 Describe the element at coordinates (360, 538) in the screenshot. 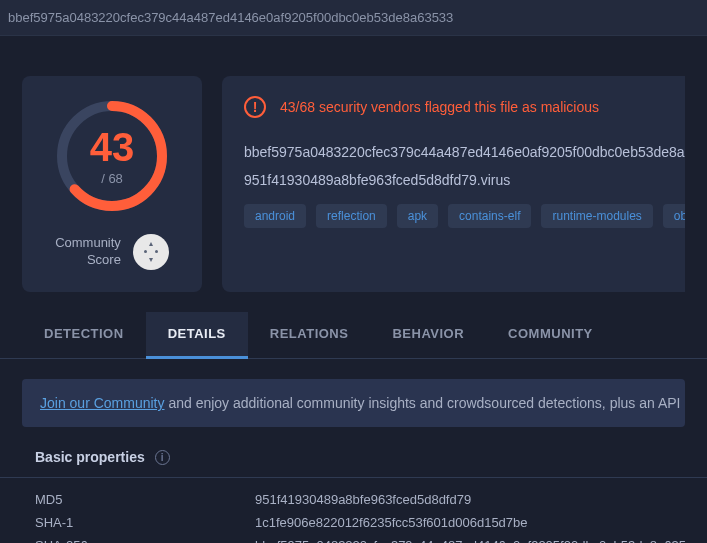

I see `table-row: SHA-256 bbef5975a0483220cfec379c44a487ed…` at that location.